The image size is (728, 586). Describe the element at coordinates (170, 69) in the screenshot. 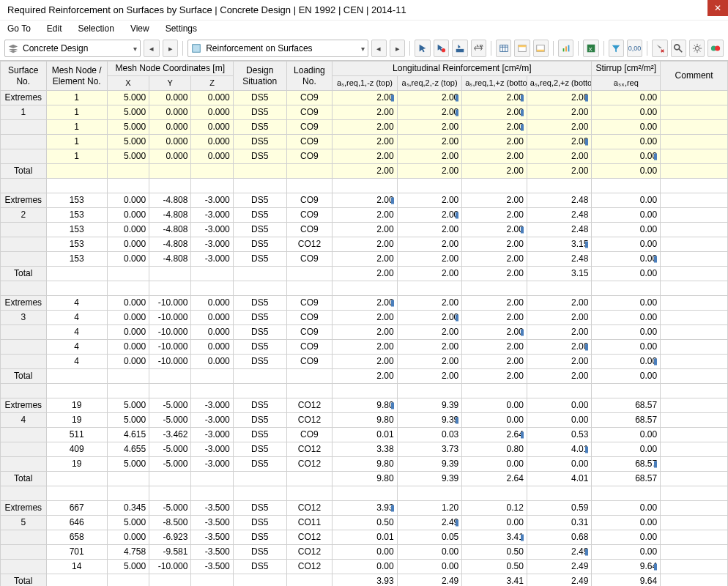

I see `col-coord: Mesh Node Coordinates [m]` at that location.